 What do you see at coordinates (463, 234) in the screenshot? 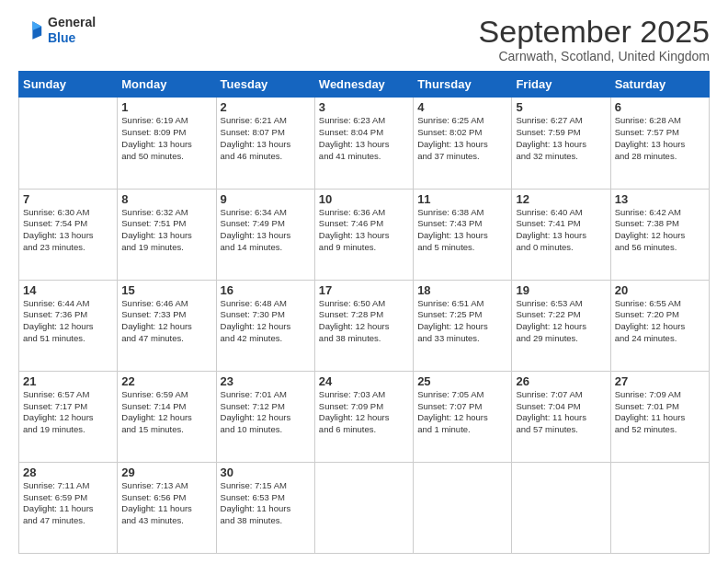
I see `calendar-cell: 11Sunrise: 6:38 AM Sunset: 7:43 PM Dayli…` at bounding box center [463, 234].